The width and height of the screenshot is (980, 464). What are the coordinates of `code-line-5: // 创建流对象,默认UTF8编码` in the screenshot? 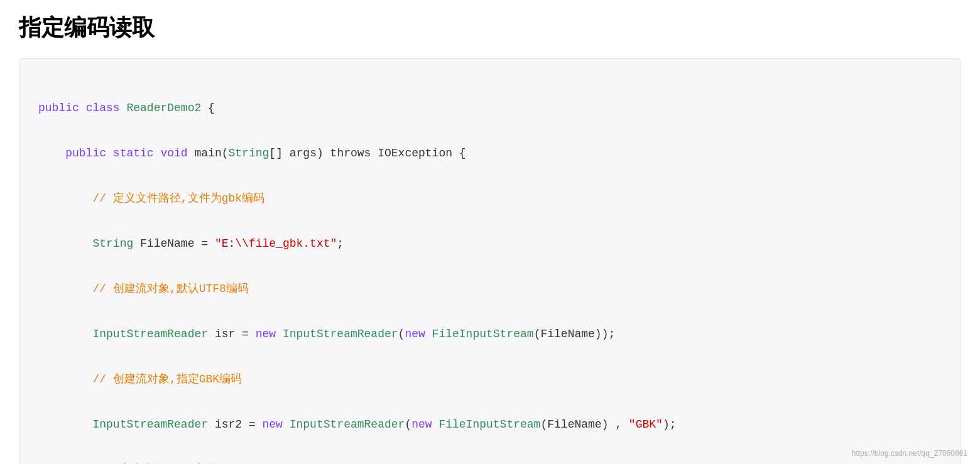 It's located at (490, 289).